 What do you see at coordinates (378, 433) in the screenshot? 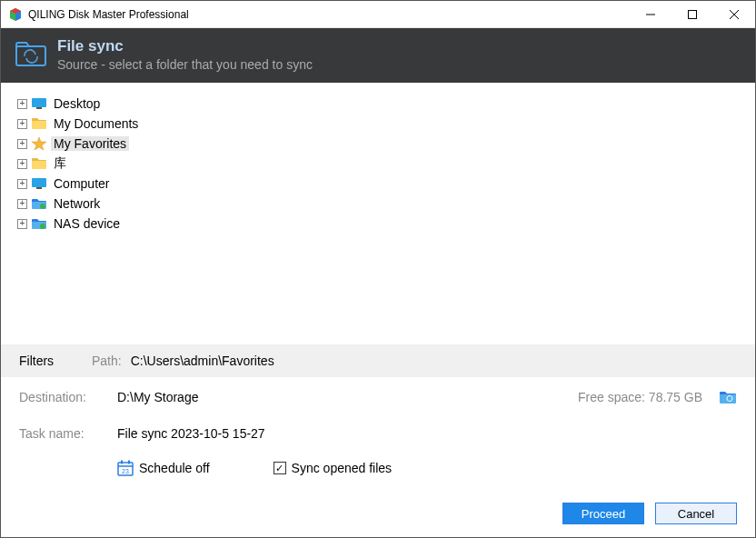
I see `task-name-row: Task name: File sync 2023-10-5 15-27` at bounding box center [378, 433].